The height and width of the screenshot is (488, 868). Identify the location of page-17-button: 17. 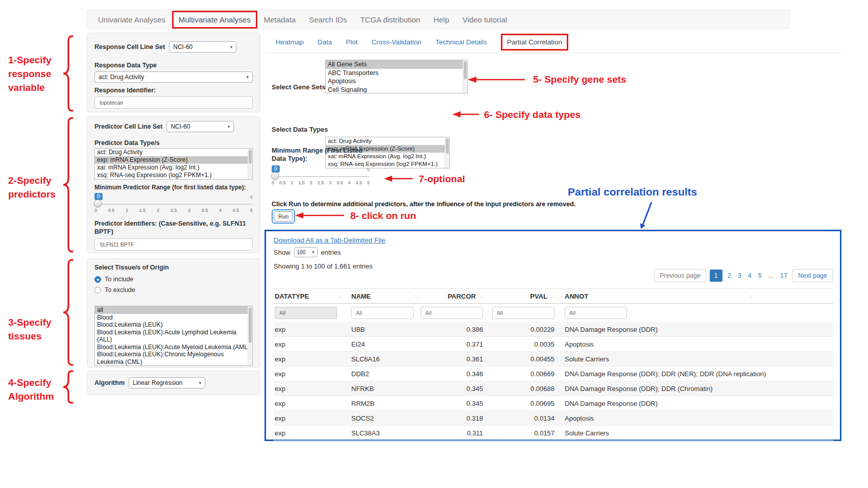
(784, 276).